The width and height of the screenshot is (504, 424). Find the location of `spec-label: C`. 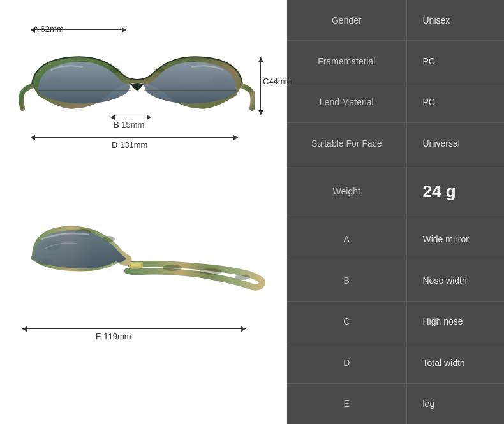

spec-label: C is located at coordinates (347, 321).